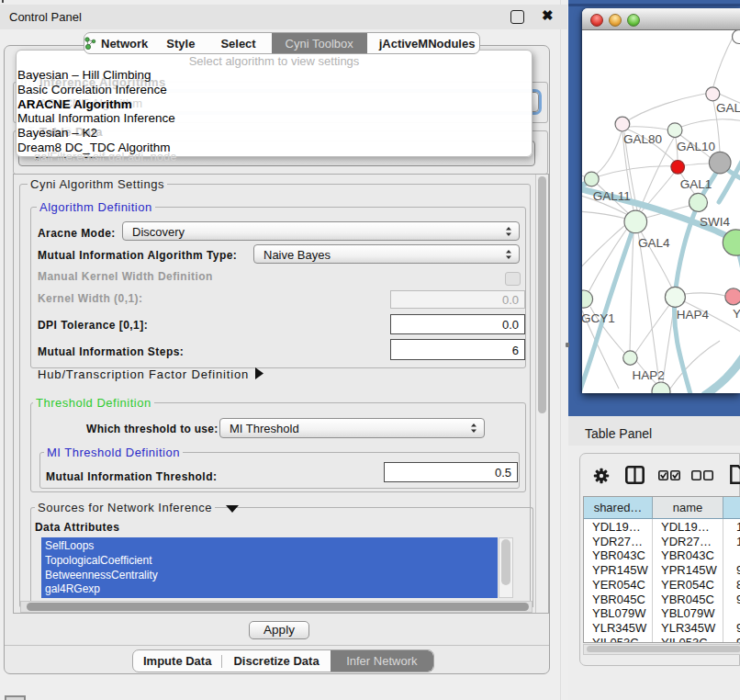  What do you see at coordinates (714, 222) in the screenshot?
I see `svg-text: SWI4` at bounding box center [714, 222].